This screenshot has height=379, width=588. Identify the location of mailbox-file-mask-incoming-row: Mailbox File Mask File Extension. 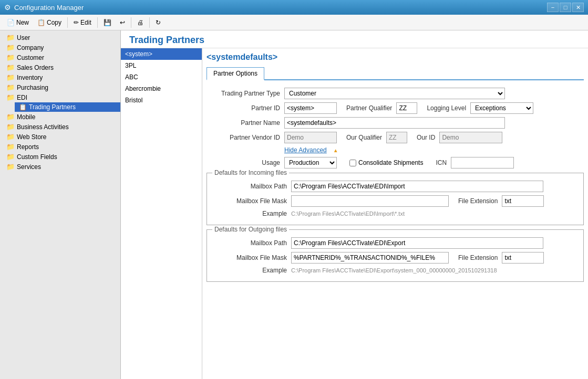
(395, 201).